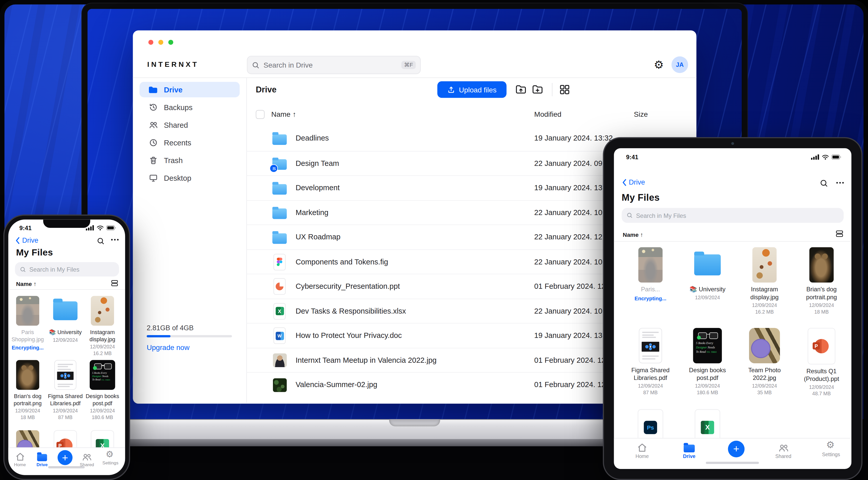  I want to click on upload-files-label: Upload files, so click(478, 90).